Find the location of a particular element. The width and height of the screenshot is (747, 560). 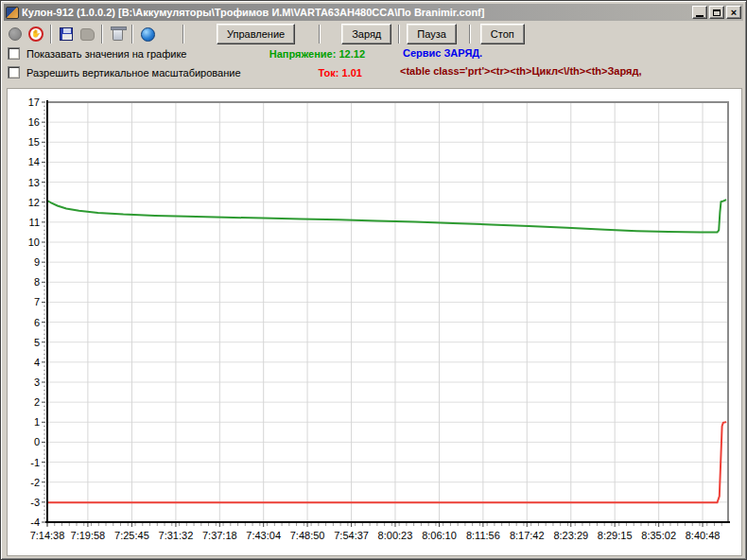

svg-text: 14 is located at coordinates (34, 162).